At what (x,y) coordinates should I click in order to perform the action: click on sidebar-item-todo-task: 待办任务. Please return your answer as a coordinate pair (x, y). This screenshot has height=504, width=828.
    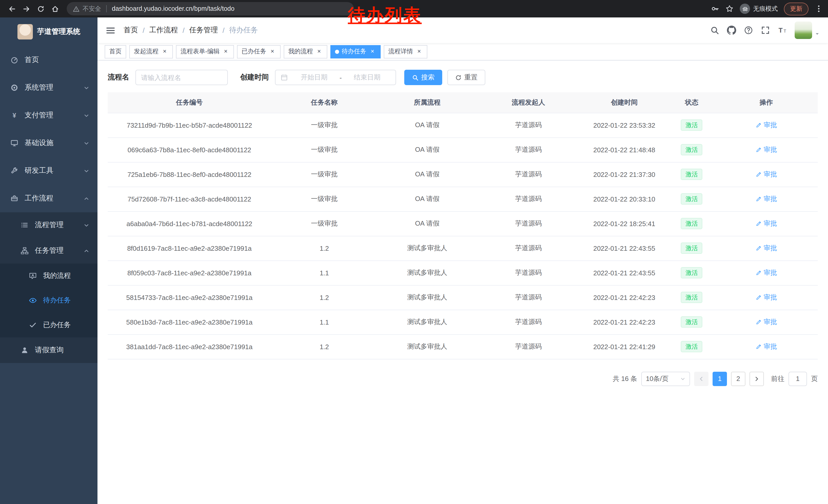
    Looking at the image, I should click on (49, 300).